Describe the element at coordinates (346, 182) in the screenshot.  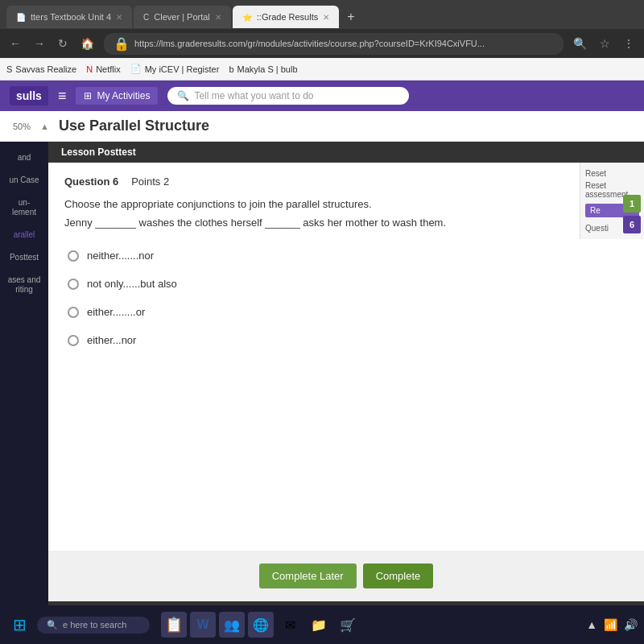
I see `question-header: Question 6 Points 2` at that location.